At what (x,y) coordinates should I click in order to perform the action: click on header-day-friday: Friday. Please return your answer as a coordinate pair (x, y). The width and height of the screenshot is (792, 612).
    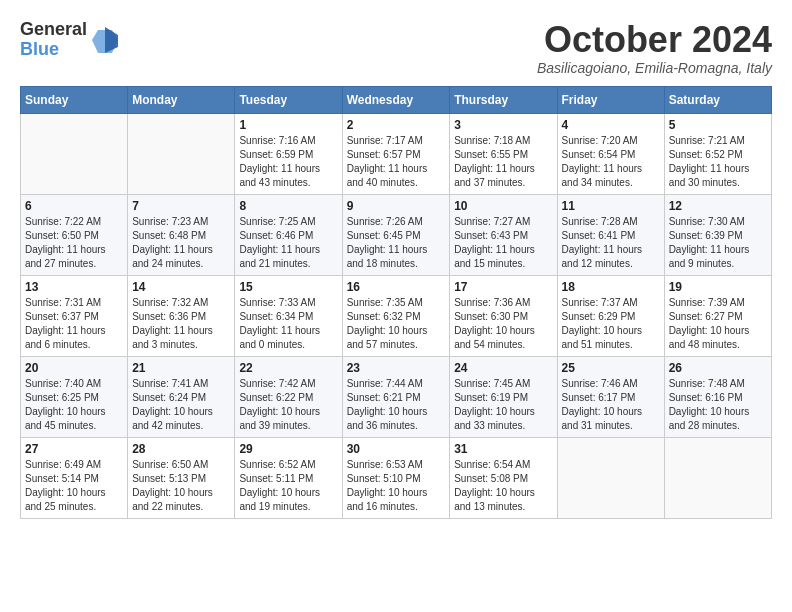
    Looking at the image, I should click on (610, 100).